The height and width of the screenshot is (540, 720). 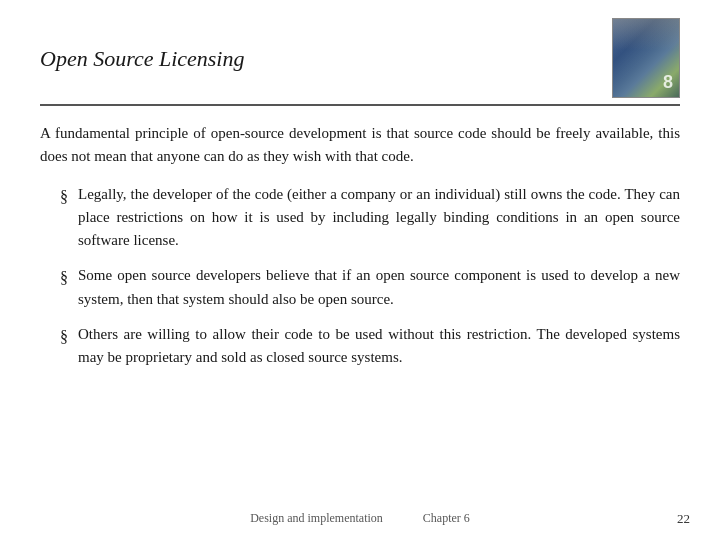 What do you see at coordinates (379, 288) in the screenshot?
I see `bullet-text-2: Some open source developers believe that…` at bounding box center [379, 288].